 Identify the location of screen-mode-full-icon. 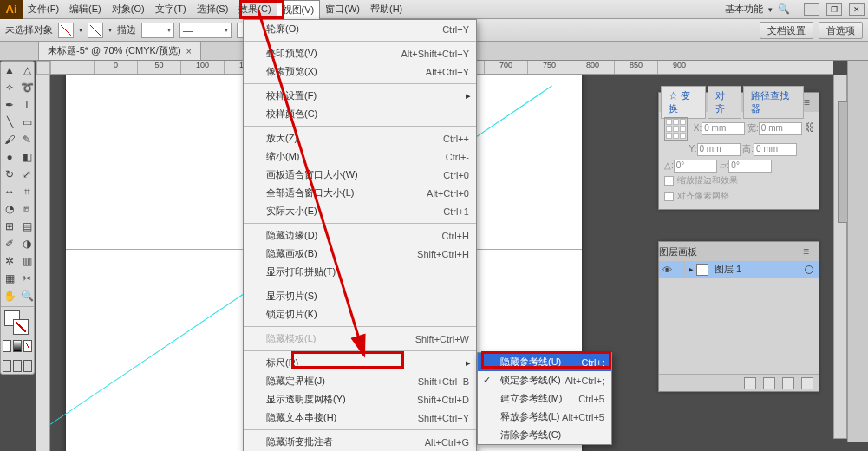
(17, 366).